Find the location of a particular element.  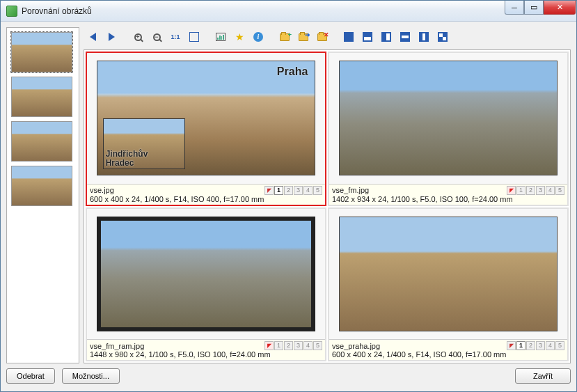

bottom-bar: Odebrat Možnosti... Zavřít is located at coordinates (288, 376).